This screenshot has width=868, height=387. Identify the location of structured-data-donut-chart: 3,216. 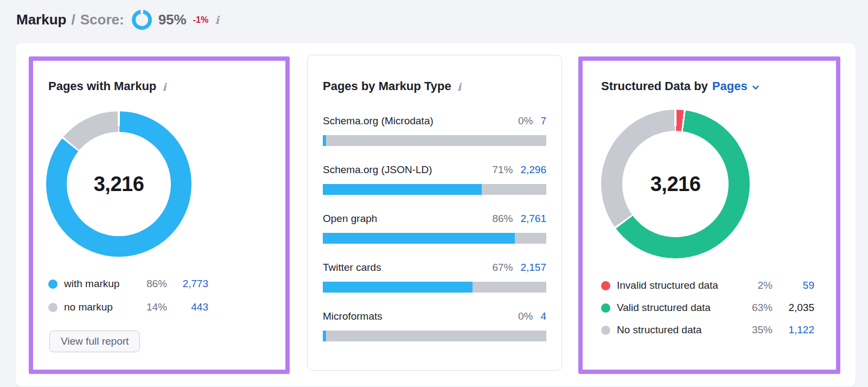
(675, 184).